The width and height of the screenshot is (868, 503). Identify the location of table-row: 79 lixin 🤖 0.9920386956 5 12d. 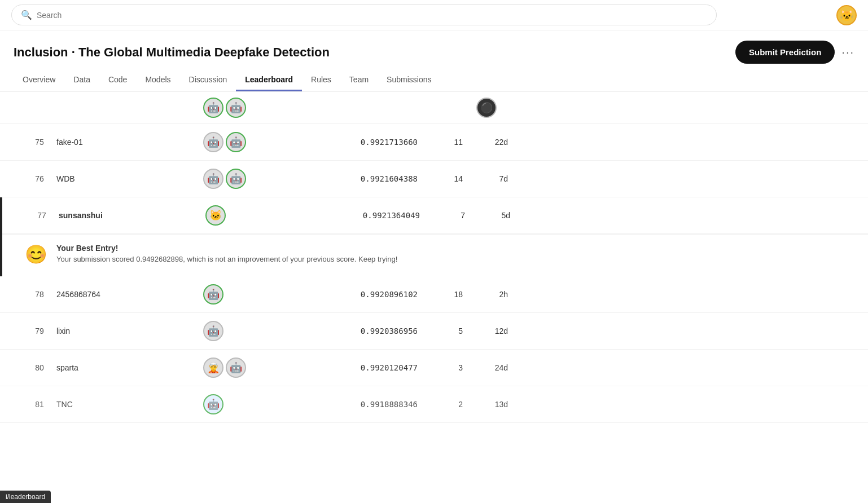
(434, 332).